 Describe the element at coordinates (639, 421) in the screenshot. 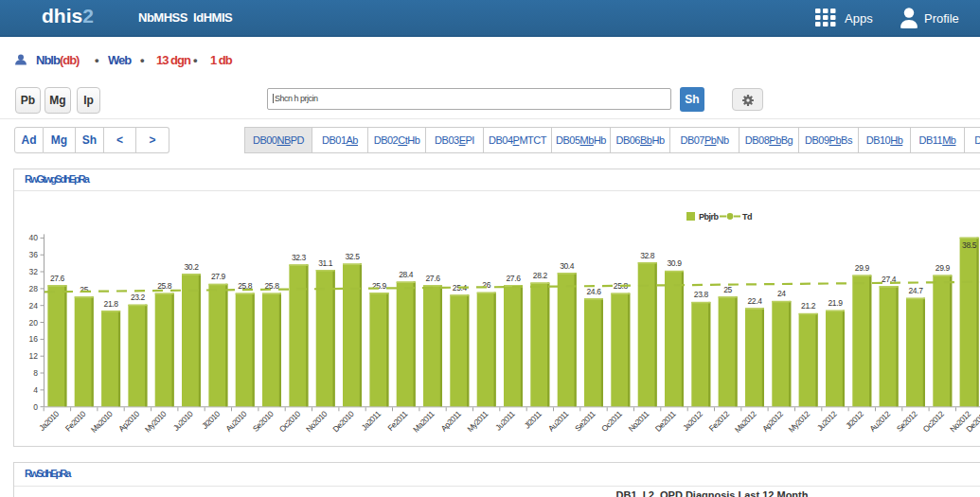

I see `svg-text: No2011` at that location.